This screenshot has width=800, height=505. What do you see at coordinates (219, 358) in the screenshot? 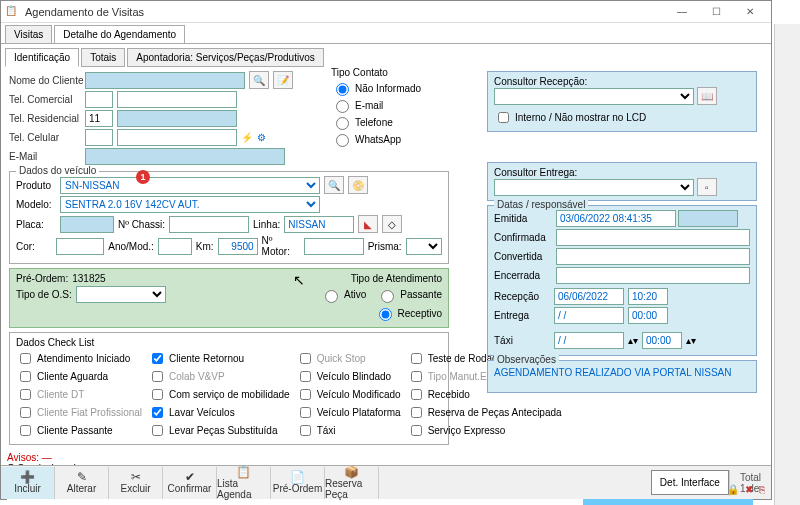
I see `chk-cliente-retornou: Cliente Retornou` at bounding box center [219, 358].